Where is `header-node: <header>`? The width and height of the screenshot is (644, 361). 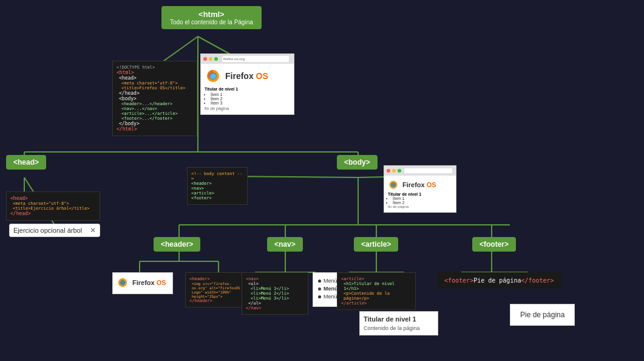 header-node: <header> is located at coordinates (177, 244).